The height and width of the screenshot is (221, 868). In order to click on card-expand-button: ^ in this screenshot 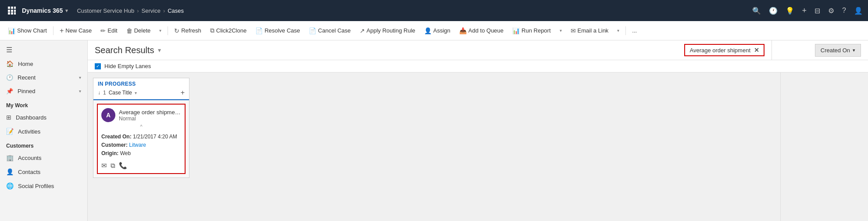, I will do `click(141, 127)`.